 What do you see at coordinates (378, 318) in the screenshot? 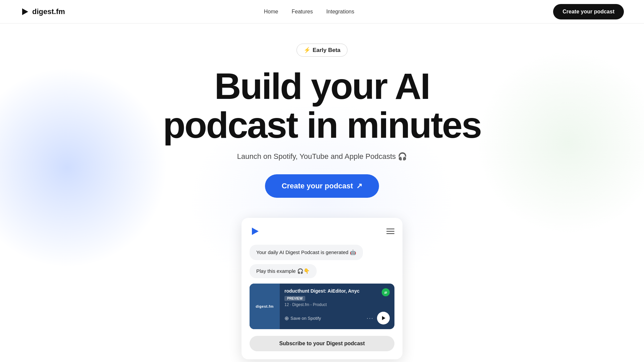
I see `spotify-controls: ···` at bounding box center [378, 318].